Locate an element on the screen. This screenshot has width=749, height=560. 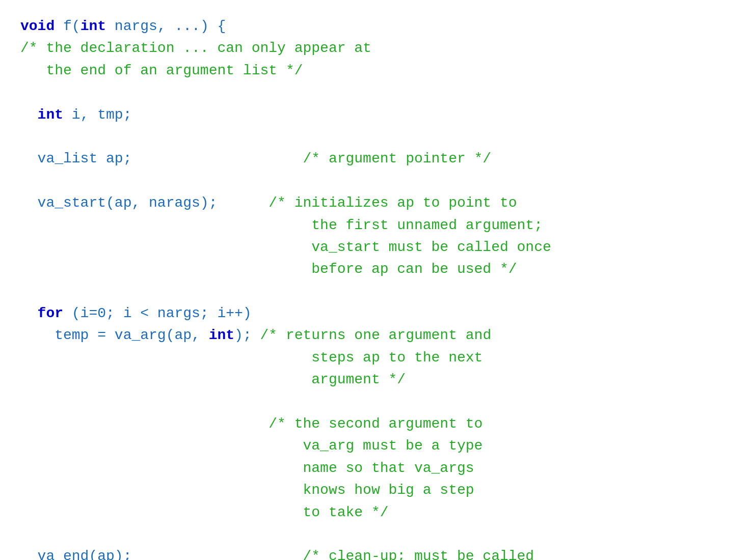
comment-va-start-4: before ap can be used */ is located at coordinates (269, 269).